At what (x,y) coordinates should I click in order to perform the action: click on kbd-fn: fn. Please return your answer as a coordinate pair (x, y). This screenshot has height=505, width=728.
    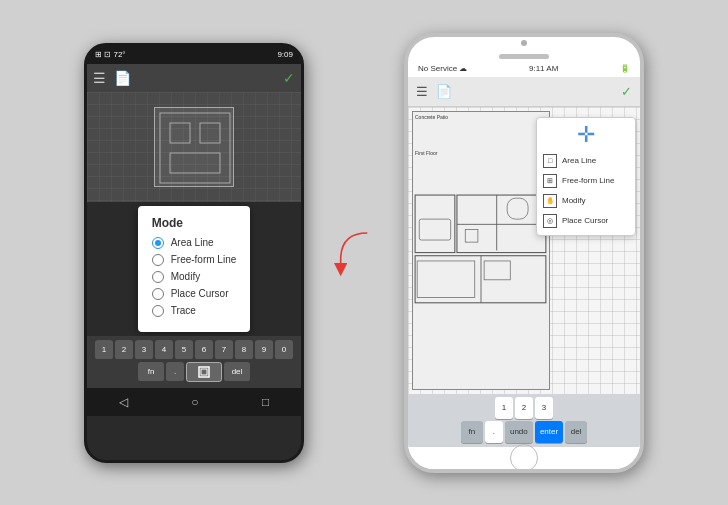
    Looking at the image, I should click on (151, 372).